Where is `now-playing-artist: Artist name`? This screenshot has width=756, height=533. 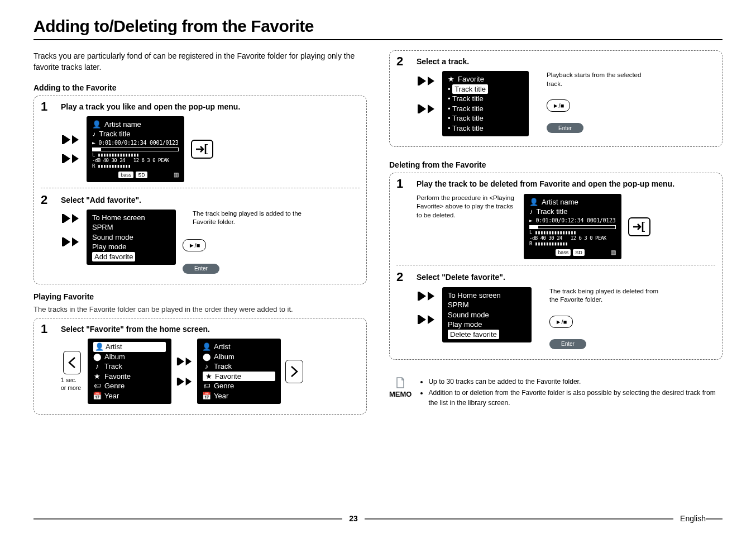
now-playing-artist: Artist name is located at coordinates (123, 125).